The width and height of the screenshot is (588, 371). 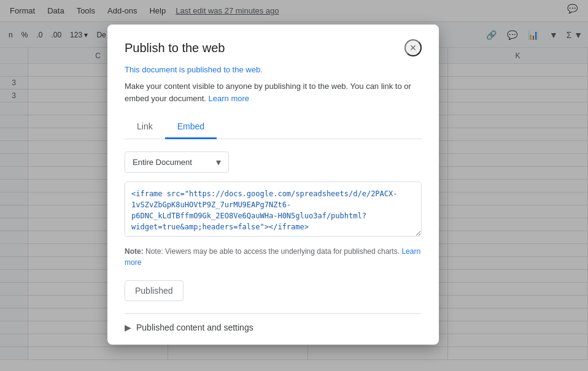 I want to click on tab-embed: Embed, so click(x=191, y=128).